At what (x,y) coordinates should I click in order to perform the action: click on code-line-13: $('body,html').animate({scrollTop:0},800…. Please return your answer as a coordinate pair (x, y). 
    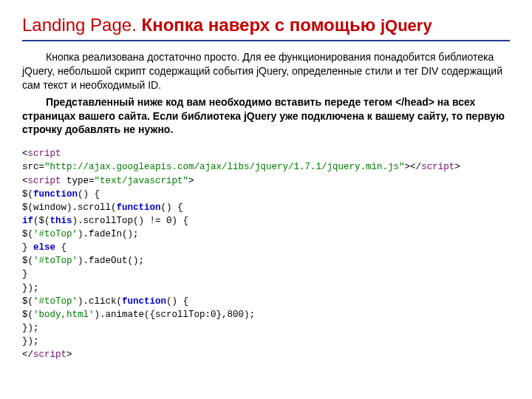
    Looking at the image, I should click on (266, 315).